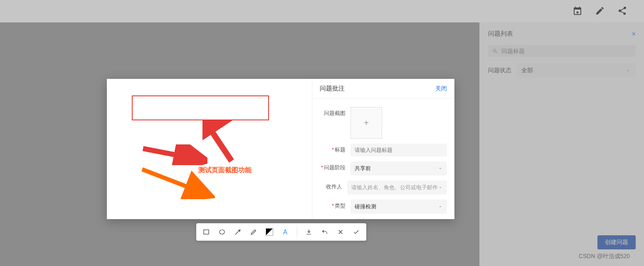  Describe the element at coordinates (285, 232) in the screenshot. I see `text-tool` at that location.